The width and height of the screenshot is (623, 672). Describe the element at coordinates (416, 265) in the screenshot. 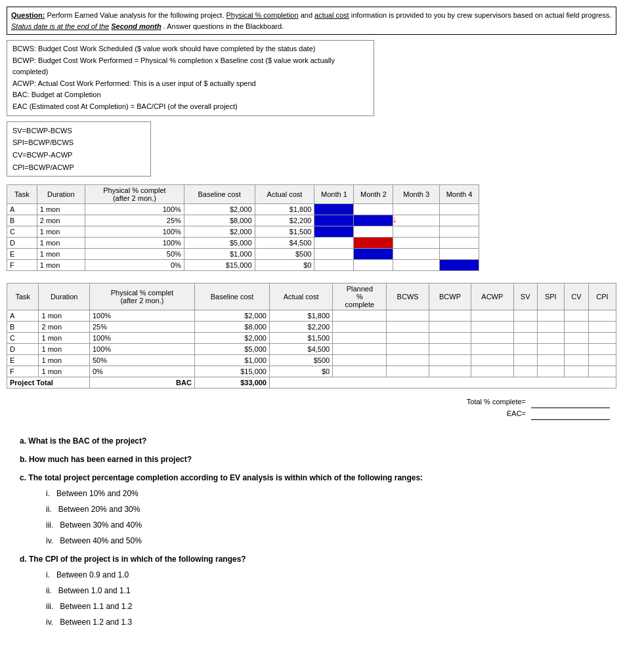

I see `bar-f-m3` at that location.